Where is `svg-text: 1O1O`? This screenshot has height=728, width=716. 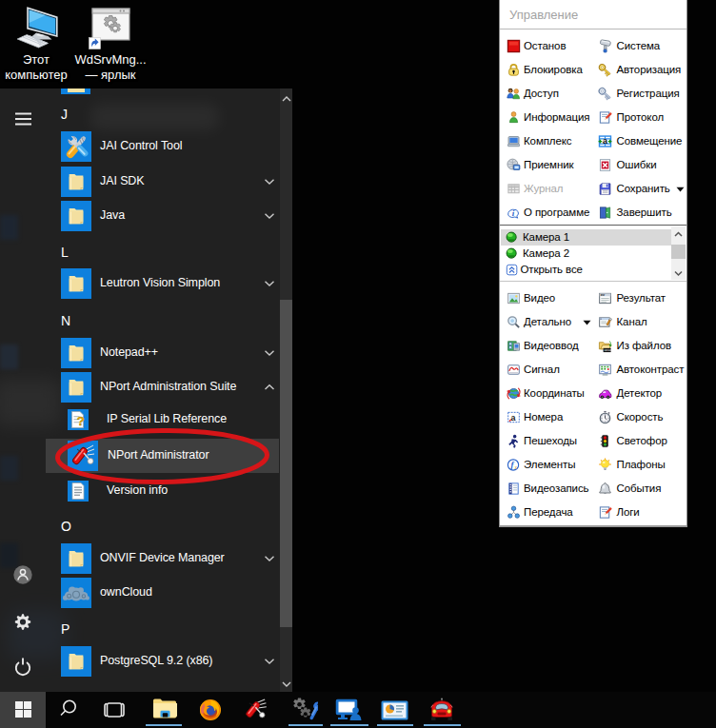
svg-text: 1O1O is located at coordinates (607, 350).